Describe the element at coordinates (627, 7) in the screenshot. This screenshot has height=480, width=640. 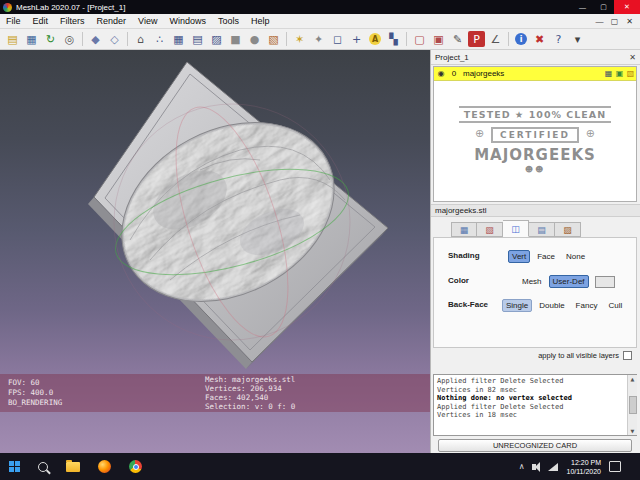
I see `close-button: ✕` at that location.